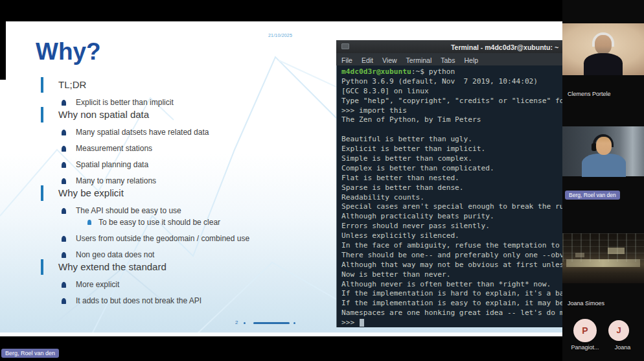 The height and width of the screenshot is (361, 644). I want to click on participant-name: Clemens Portele, so click(590, 94).